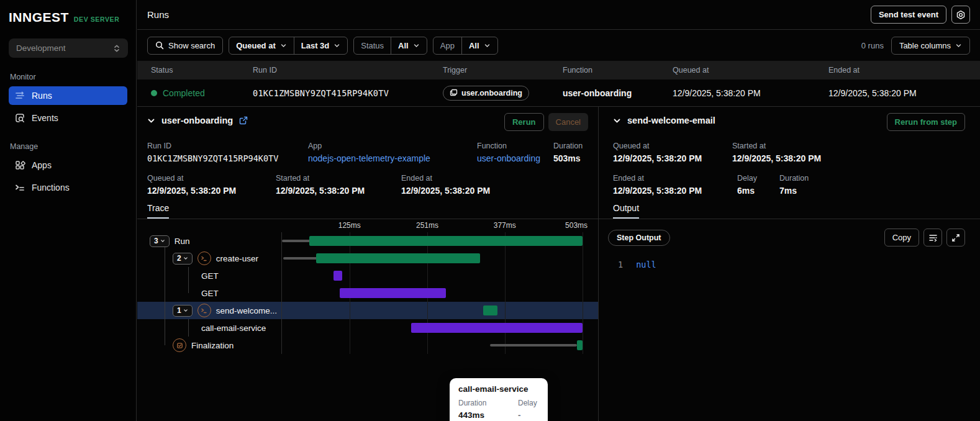 Image resolution: width=980 pixels, height=421 pixels. I want to click on line-number: 1, so click(620, 265).